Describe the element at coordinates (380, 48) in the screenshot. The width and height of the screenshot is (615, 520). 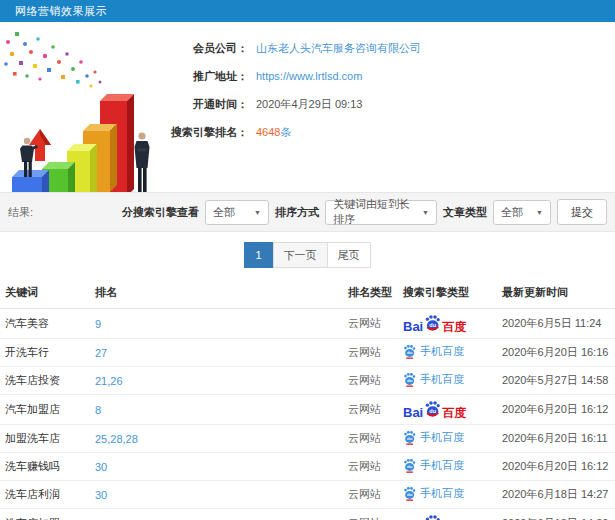
I see `member-company-row: 会员公司： 山东老人头汽车服务咨询有限公司` at that location.